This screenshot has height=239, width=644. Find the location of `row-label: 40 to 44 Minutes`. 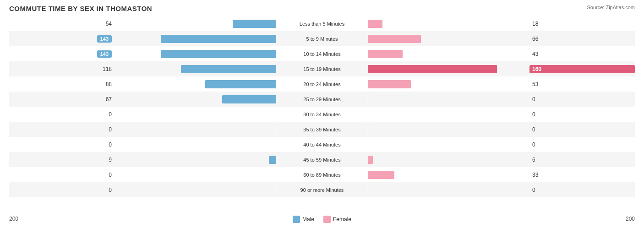

row-label: 40 to 44 Minutes is located at coordinates (322, 145).